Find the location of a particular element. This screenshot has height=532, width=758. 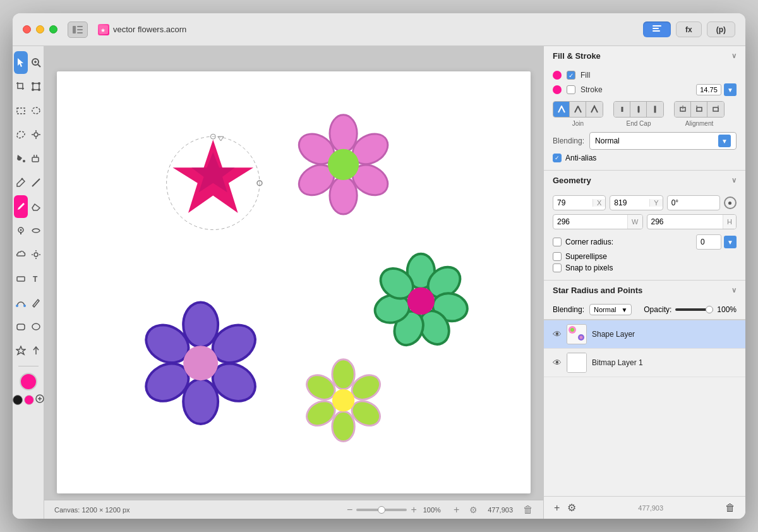

magic-wand-tool is located at coordinates (36, 135).